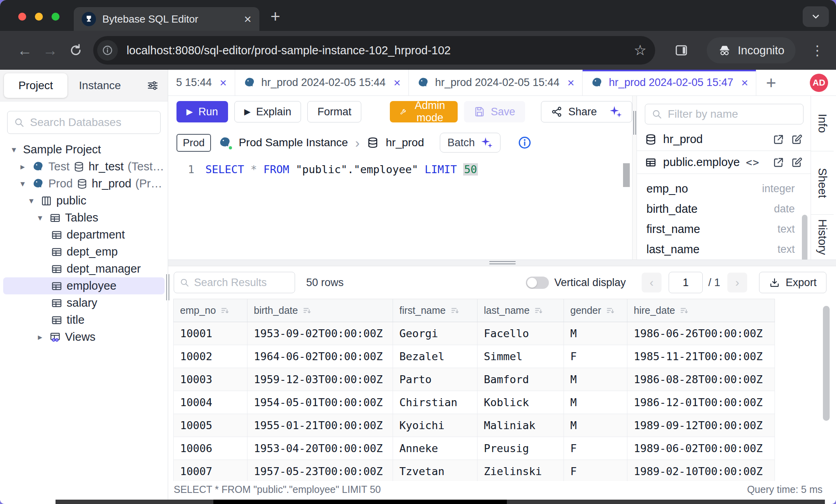 The height and width of the screenshot is (504, 836). Describe the element at coordinates (211, 449) in the screenshot. I see `cell-emp-no: 10006` at that location.